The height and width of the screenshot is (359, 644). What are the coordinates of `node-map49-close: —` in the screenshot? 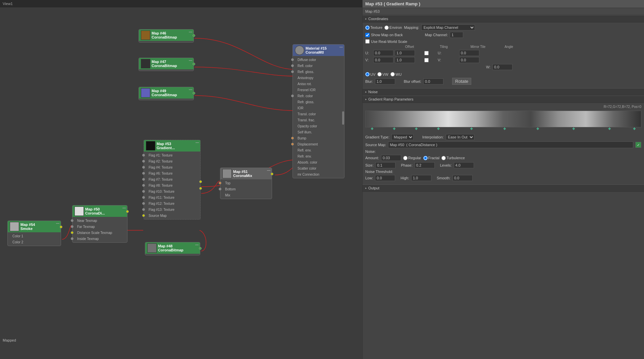 It's located at (191, 90).